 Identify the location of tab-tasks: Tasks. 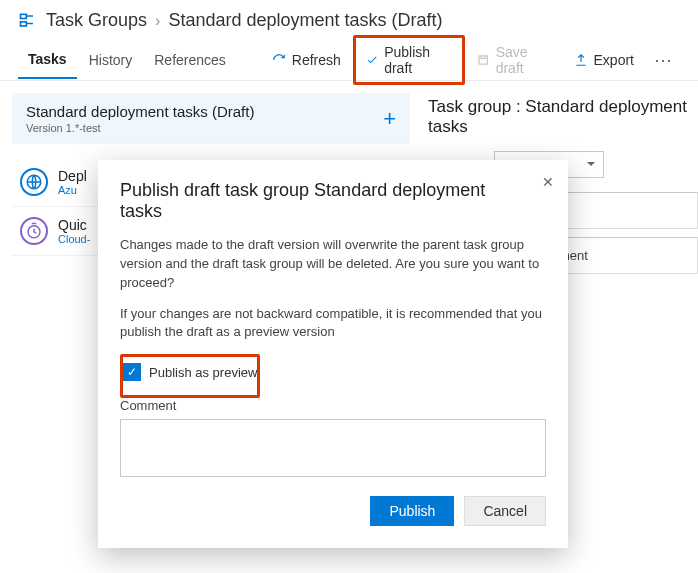
(48, 60).